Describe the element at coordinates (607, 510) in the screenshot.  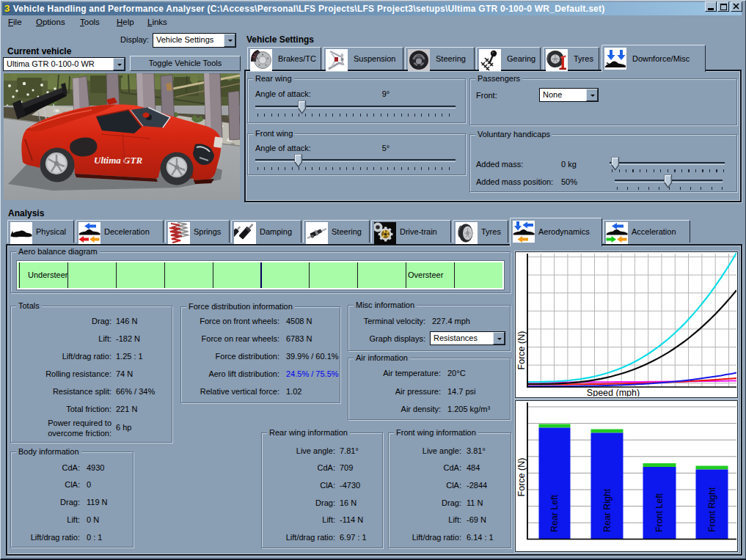
I see `svg-text: Rear Right` at that location.